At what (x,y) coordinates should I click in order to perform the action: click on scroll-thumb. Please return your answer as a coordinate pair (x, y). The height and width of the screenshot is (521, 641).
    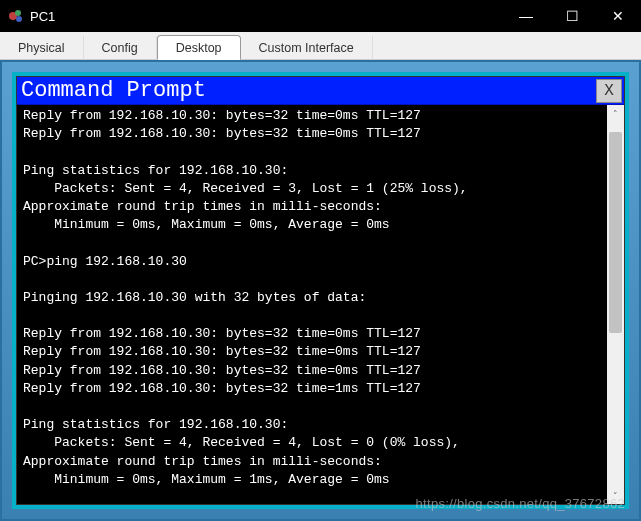
    Looking at the image, I should click on (616, 232).